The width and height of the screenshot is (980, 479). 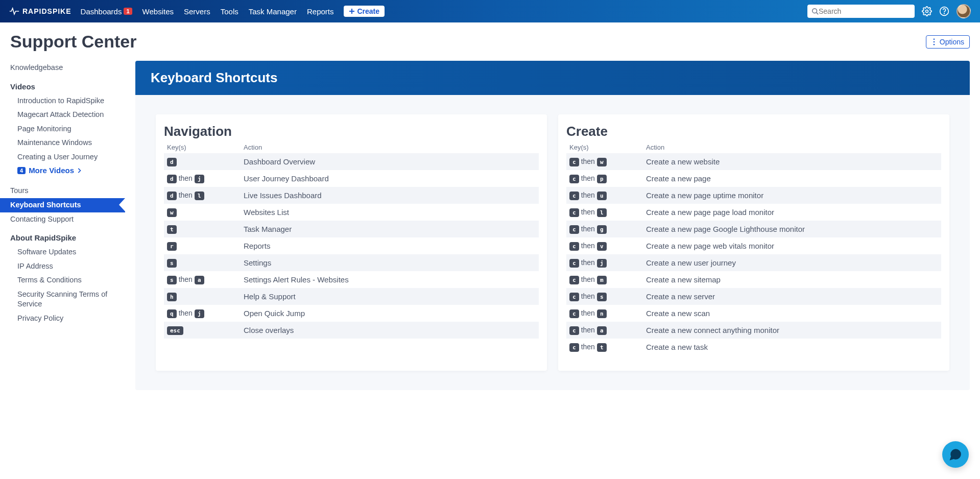 What do you see at coordinates (927, 11) in the screenshot?
I see `settings-icon` at bounding box center [927, 11].